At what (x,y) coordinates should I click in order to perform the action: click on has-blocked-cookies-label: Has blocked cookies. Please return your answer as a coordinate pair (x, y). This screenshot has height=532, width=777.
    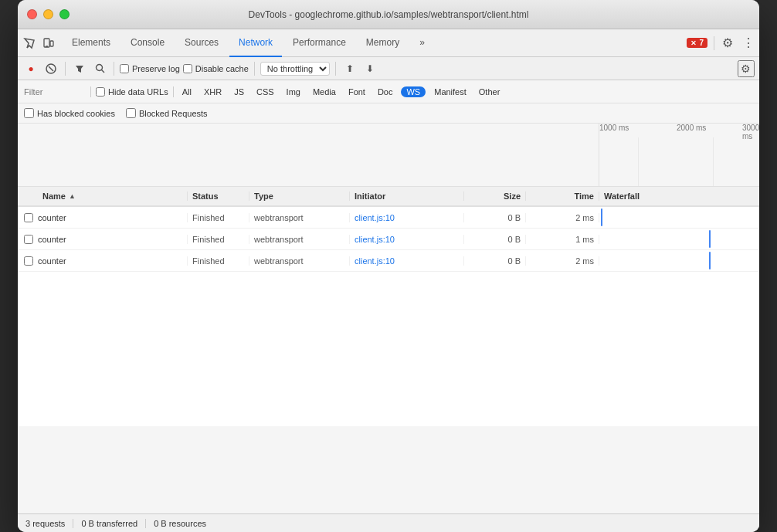
    Looking at the image, I should click on (70, 113).